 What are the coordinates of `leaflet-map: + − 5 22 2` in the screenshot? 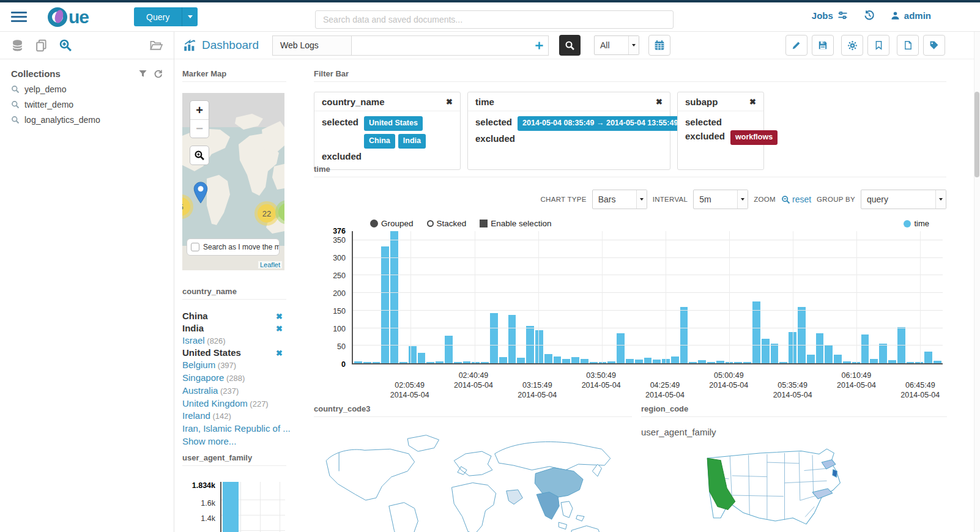 It's located at (234, 182).